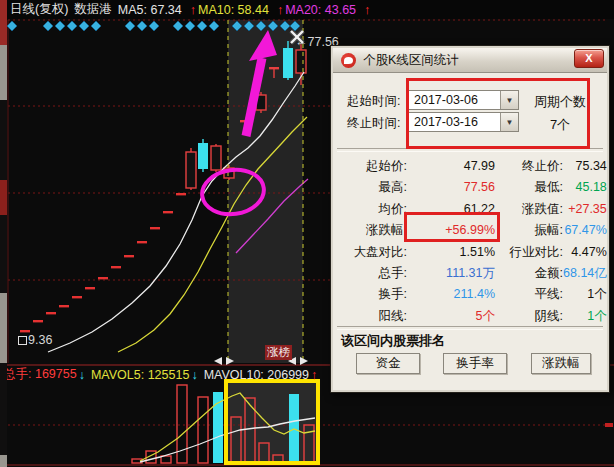 This screenshot has width=614, height=467. I want to click on stock-name: 数据港, so click(93, 10).